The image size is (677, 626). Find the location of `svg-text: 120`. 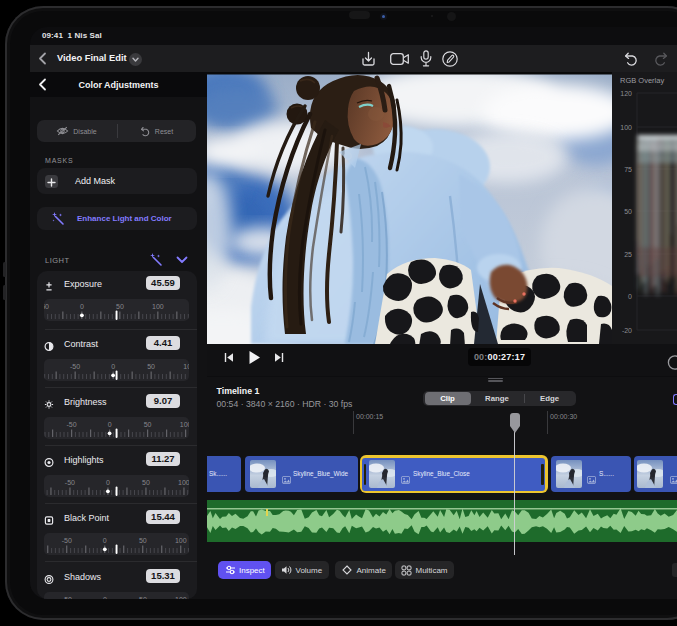

svg-text: 120 is located at coordinates (626, 94).